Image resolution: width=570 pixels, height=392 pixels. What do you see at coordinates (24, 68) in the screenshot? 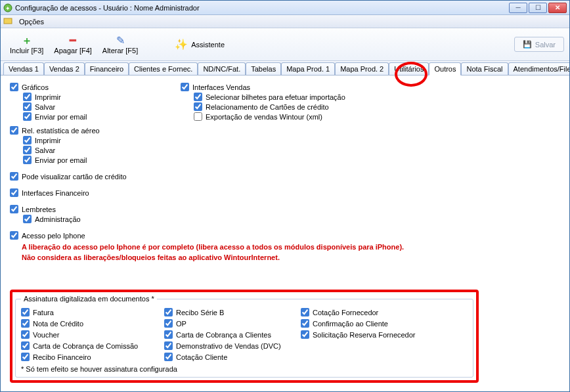
I see `tab-vendas1: Vendas 1` at bounding box center [24, 68].